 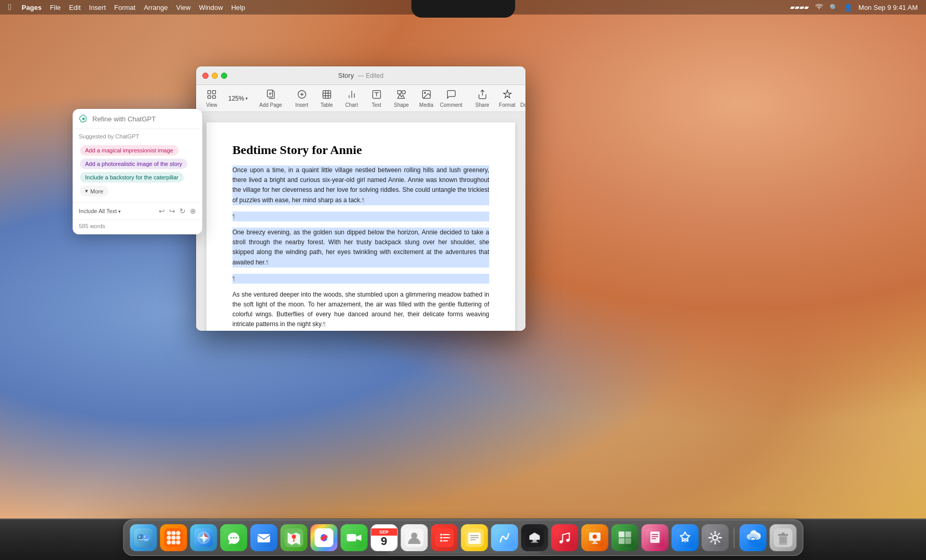 I want to click on refresh-button: ↻, so click(x=183, y=211).